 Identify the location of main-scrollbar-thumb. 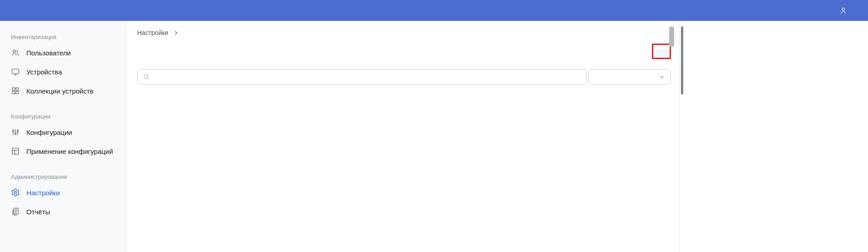
(672, 37).